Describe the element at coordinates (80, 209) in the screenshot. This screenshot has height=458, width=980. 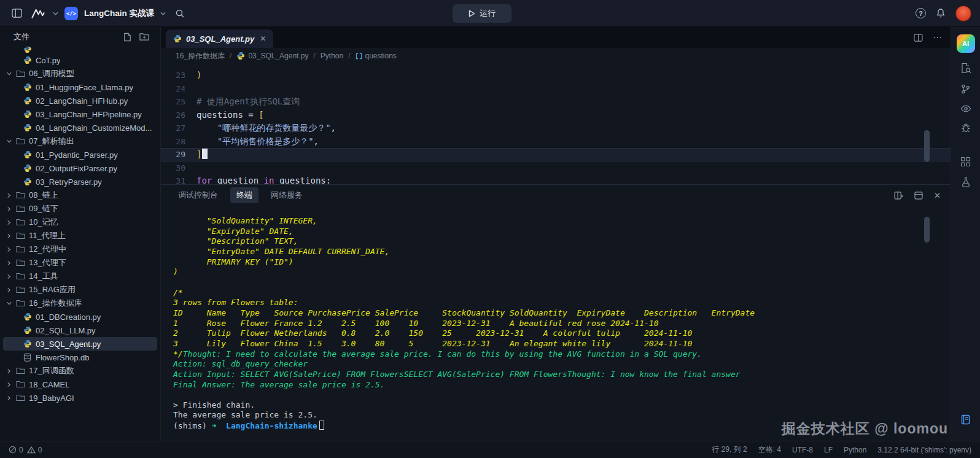
I see `tree-folder-item: 09_链下` at that location.